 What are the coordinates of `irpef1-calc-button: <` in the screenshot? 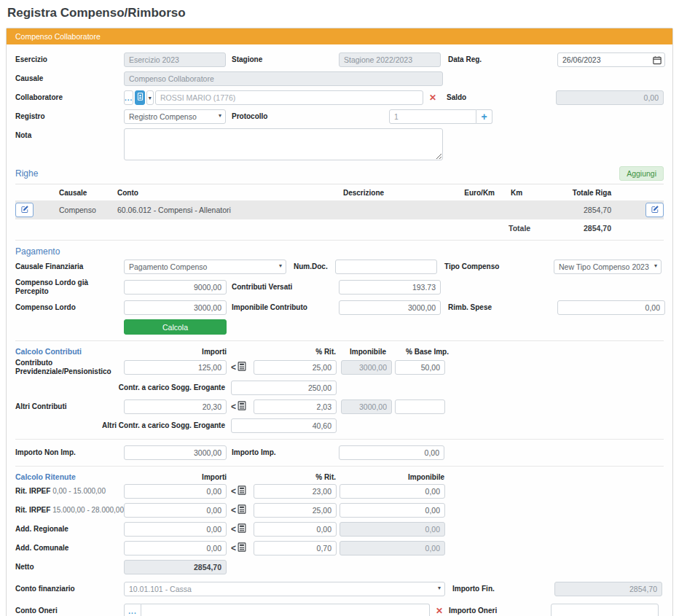 It's located at (242, 491).